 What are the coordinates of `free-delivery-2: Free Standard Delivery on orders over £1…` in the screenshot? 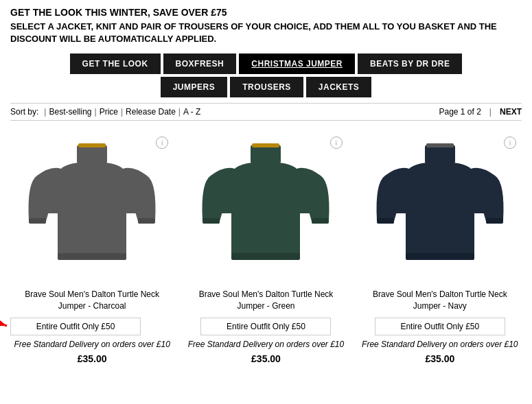 It's located at (266, 344).